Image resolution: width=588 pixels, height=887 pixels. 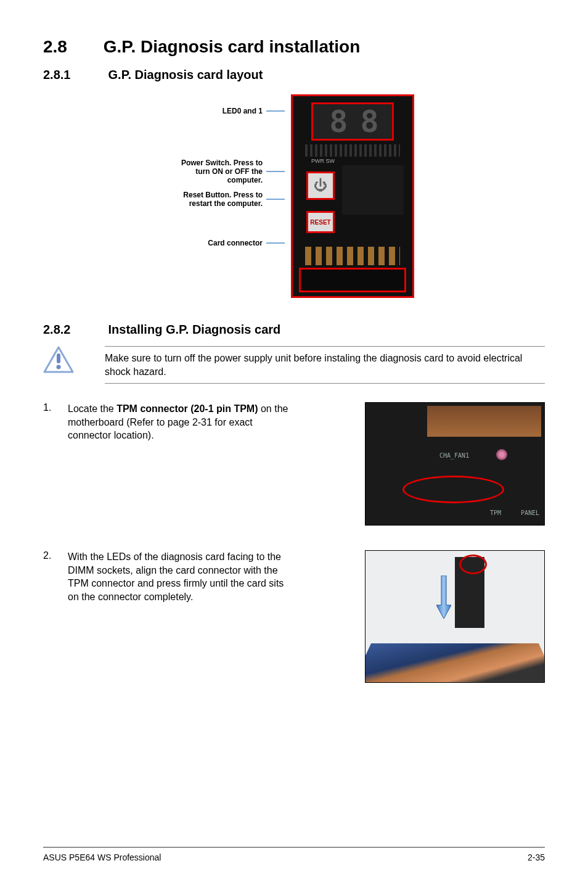 I want to click on step-1-row: 1. Locate the TPM connector (20-1 pin TP…, so click(x=294, y=464).